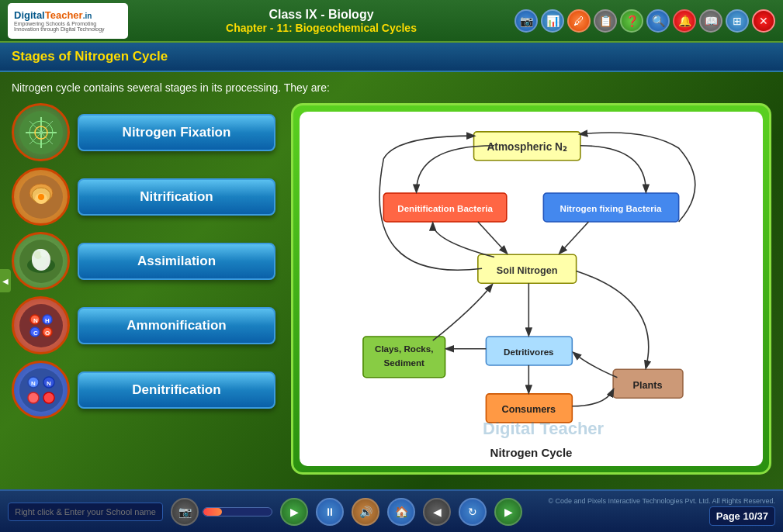  Describe the element at coordinates (661, 512) in the screenshot. I see `footer-right: © Code and Pixels Interactive Technologi…` at that location.